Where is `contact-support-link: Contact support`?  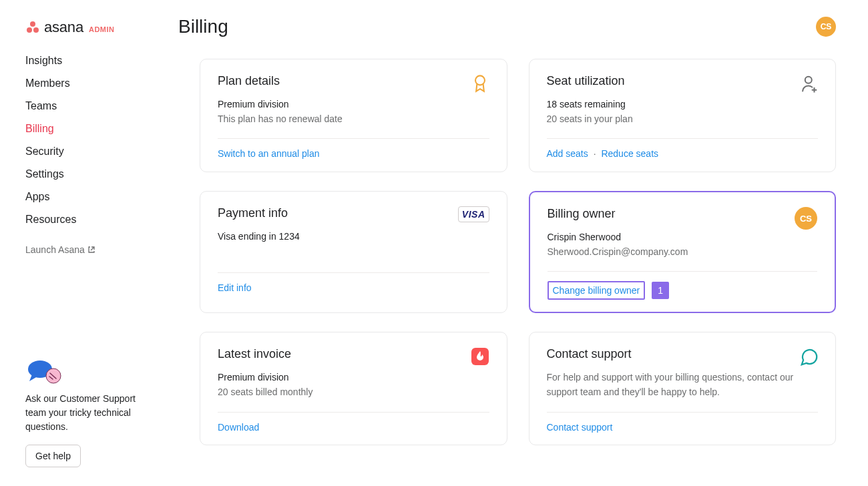 contact-support-link: Contact support is located at coordinates (580, 427).